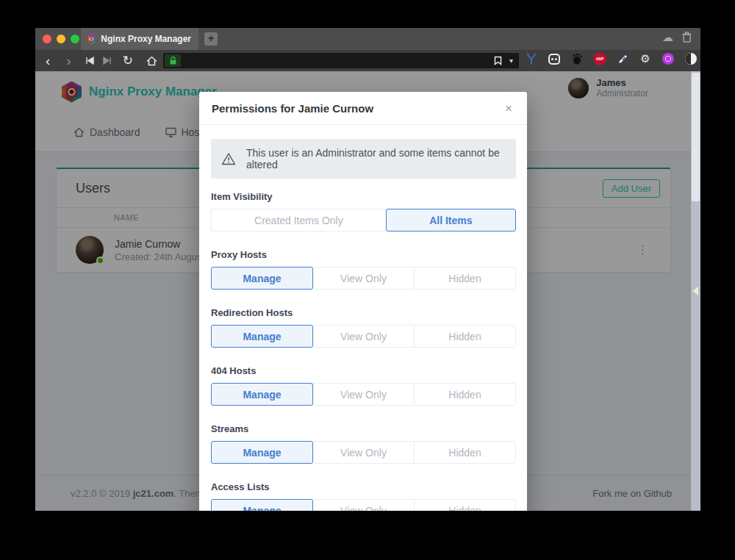 This screenshot has height=560, width=735. Describe the element at coordinates (363, 337) in the screenshot. I see `redirection-hosts-view-only-button: View Only` at that location.